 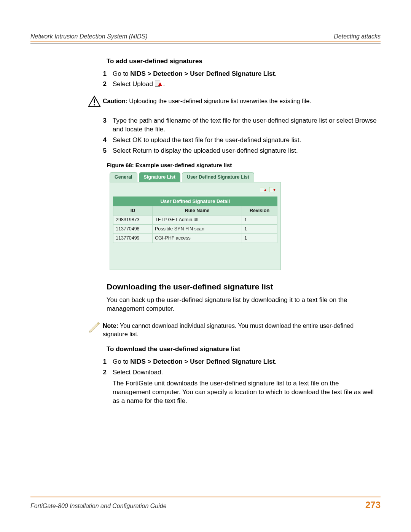 What do you see at coordinates (195, 201) in the screenshot?
I see `table-title: User Defined Signature Detail` at bounding box center [195, 201].